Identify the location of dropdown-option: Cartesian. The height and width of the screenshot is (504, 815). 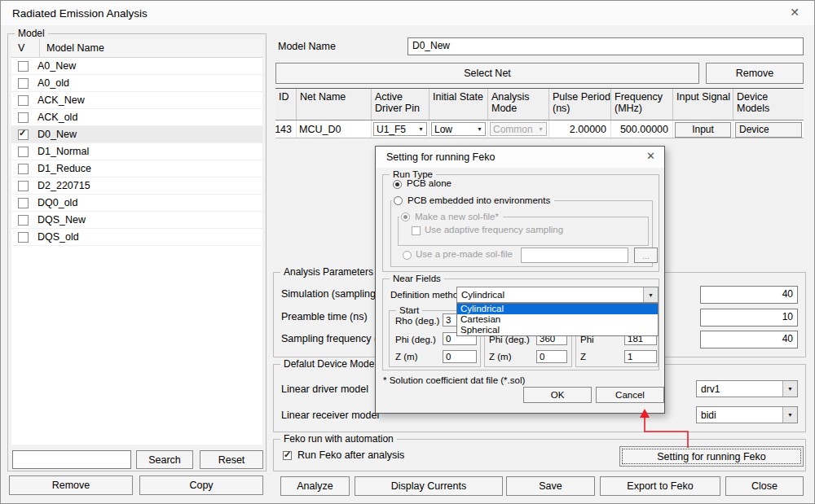
(557, 319).